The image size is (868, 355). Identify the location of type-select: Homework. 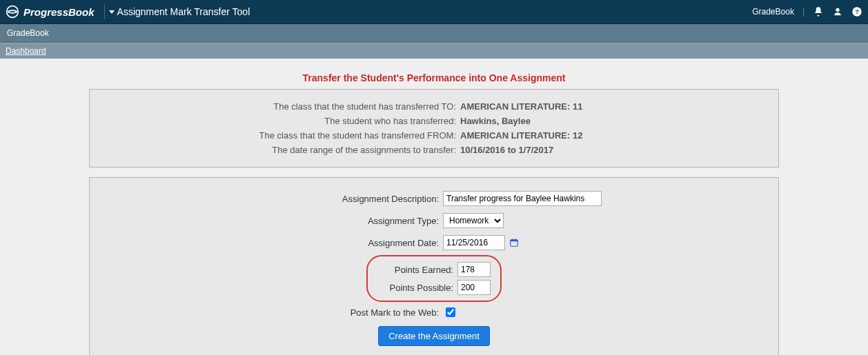
(473, 221).